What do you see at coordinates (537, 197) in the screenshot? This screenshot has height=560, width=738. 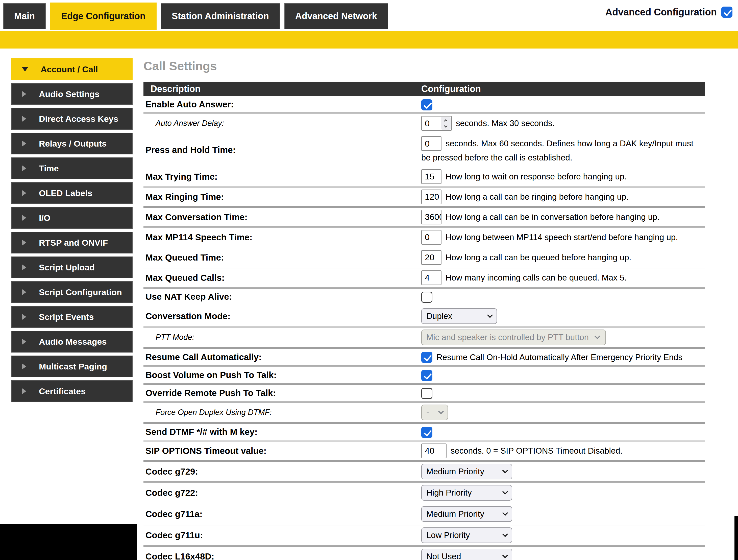 I see `row-description: How long a call can be ringing before ha…` at bounding box center [537, 197].